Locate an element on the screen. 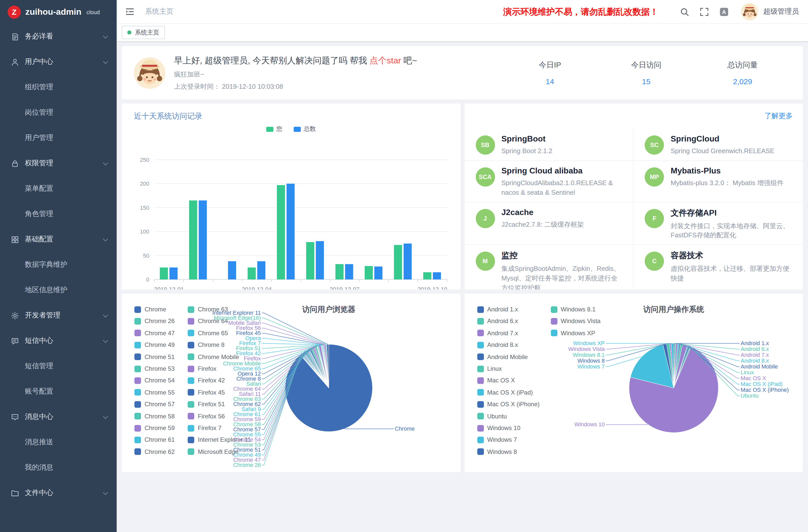  legend-item: Mac OS X is located at coordinates (496, 381).